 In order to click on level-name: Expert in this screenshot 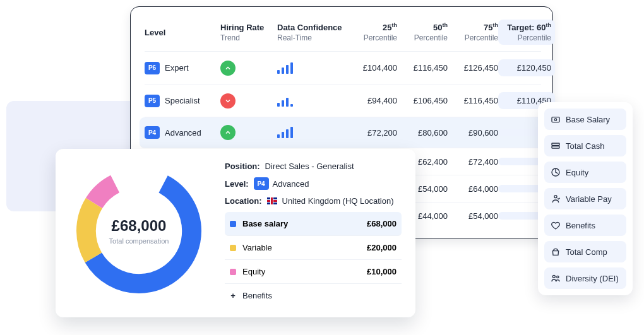, I will do `click(177, 68)`.